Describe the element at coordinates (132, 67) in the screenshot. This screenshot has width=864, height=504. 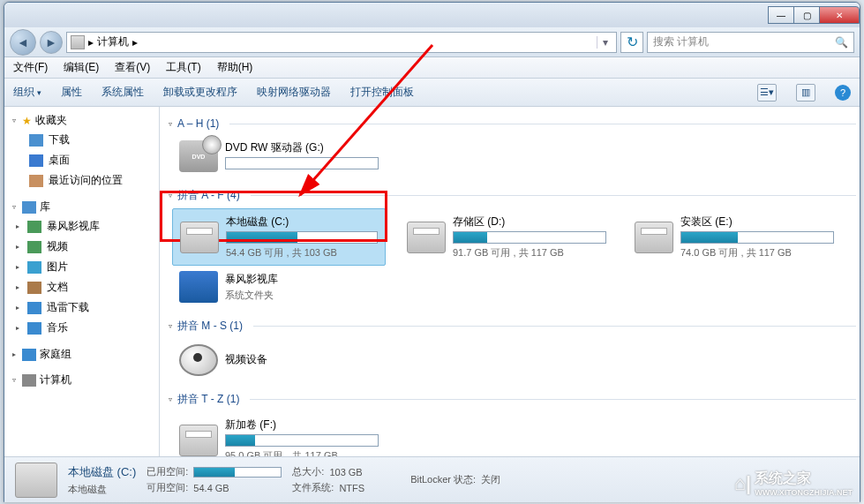
I see `menu-view: 查看(V)` at that location.